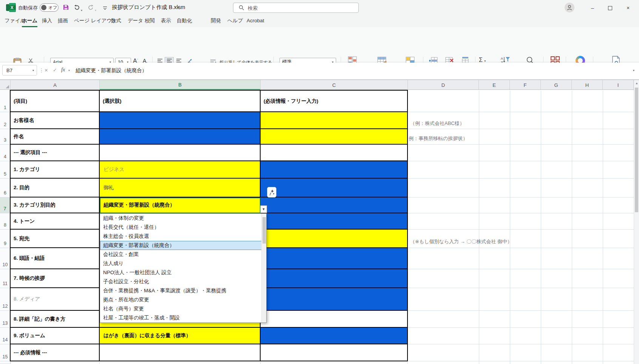 The image size is (639, 364). What do you see at coordinates (5, 101) in the screenshot?
I see `row-header-1: 1` at bounding box center [5, 101].